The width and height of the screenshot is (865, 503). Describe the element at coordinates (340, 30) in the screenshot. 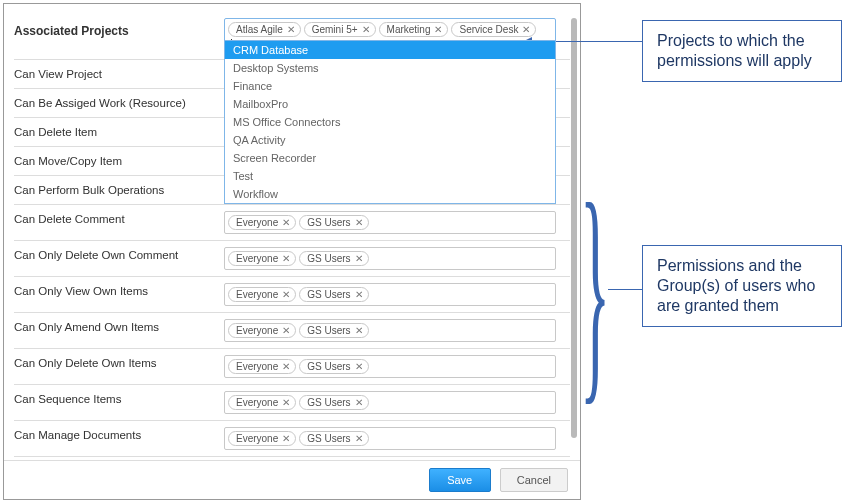

I see `project-tag: Gemini 5+✕` at that location.